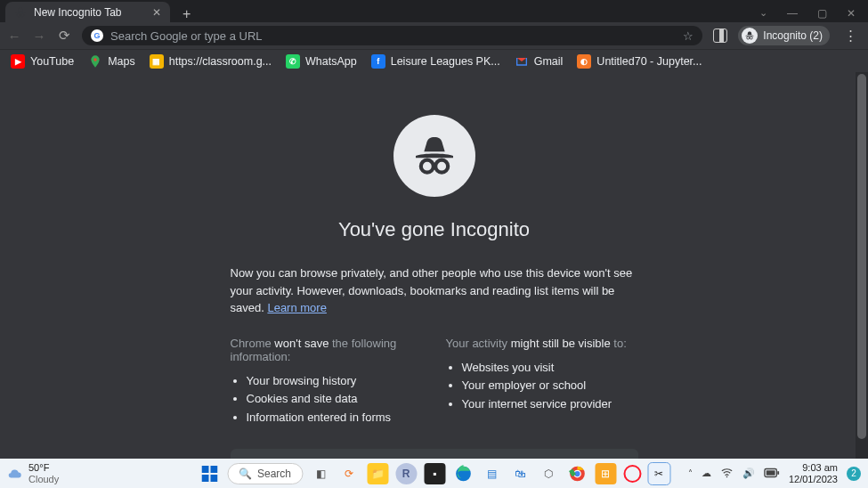 Image resolution: width=868 pixels, height=488 pixels. What do you see at coordinates (605, 474) in the screenshot?
I see `app-icon: ⊞` at bounding box center [605, 474].